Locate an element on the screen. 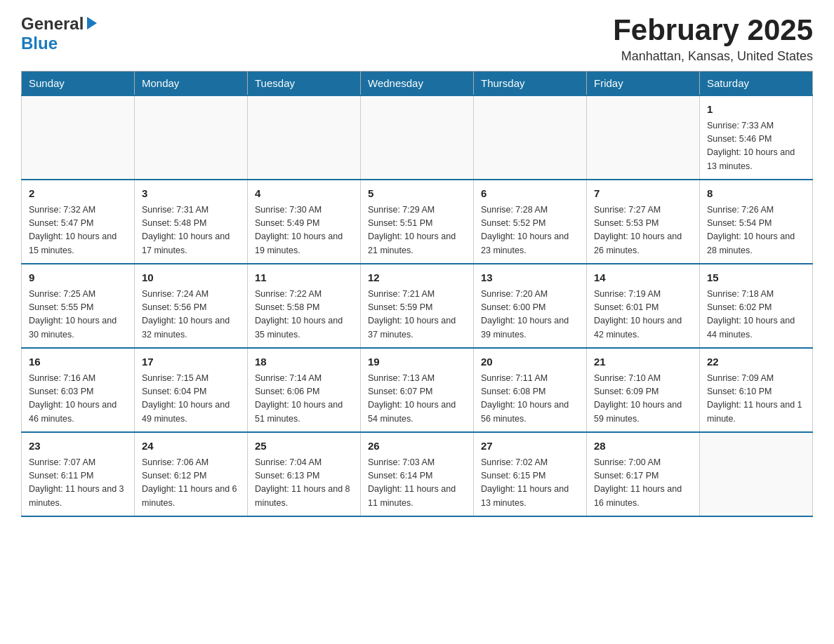 This screenshot has width=834, height=644. day-info: Sunrise: 7:28 AMSunset: 5:52 PMDaylight:… is located at coordinates (530, 231).